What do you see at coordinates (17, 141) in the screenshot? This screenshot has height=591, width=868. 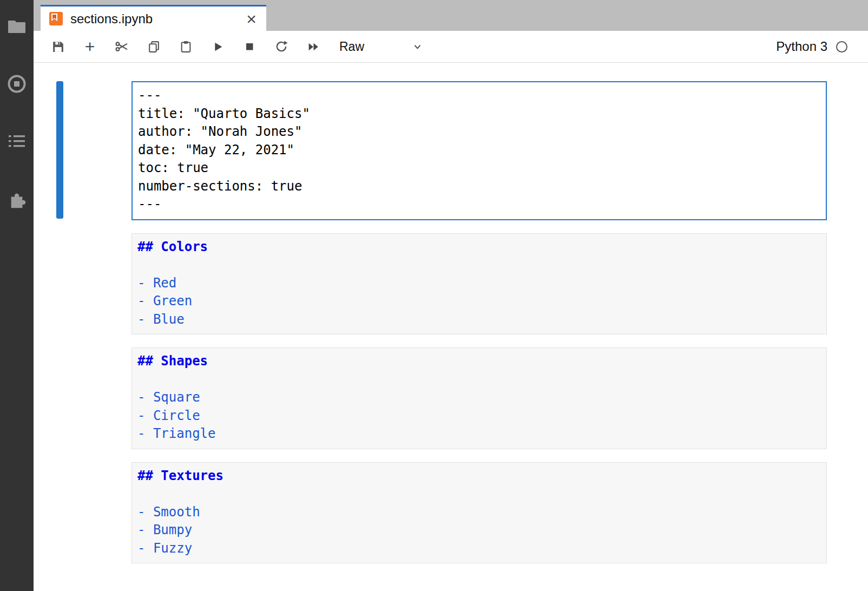 I see `table-of-contents-icon` at bounding box center [17, 141].